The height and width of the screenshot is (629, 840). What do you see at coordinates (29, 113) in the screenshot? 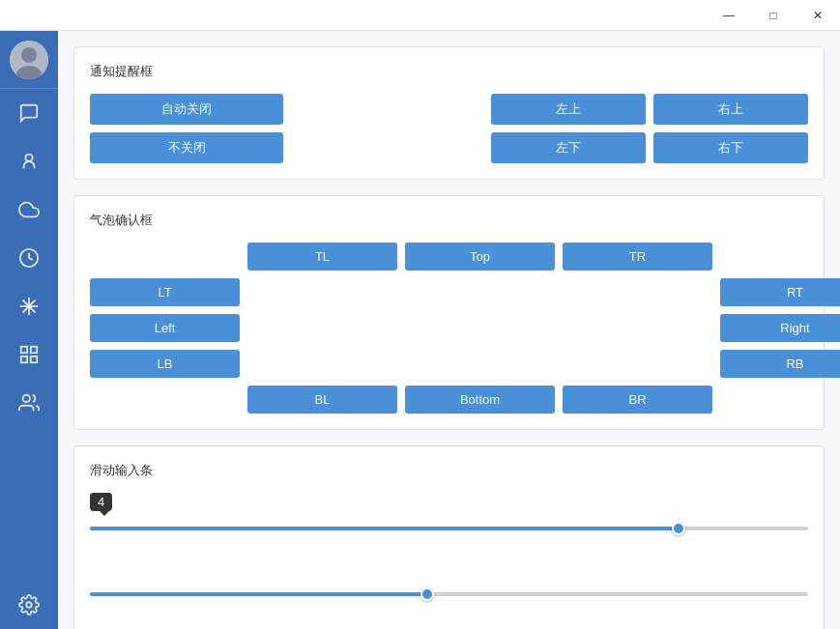
I see `chat-icon` at bounding box center [29, 113].